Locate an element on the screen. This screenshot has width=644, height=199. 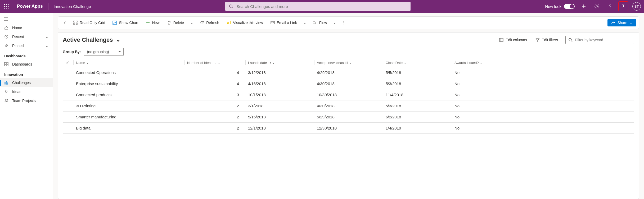
edit-filters-button: Edit filters is located at coordinates (547, 40).